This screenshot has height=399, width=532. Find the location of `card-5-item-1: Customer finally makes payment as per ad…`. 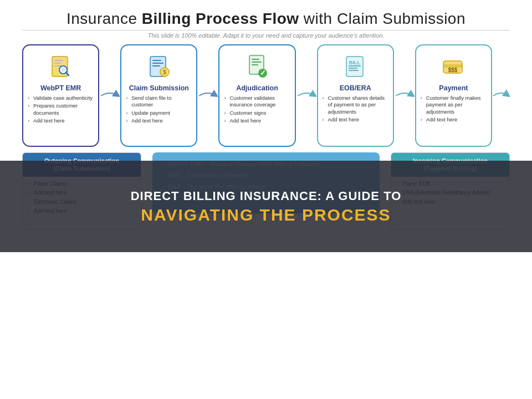

card-5-item-1: Customer finally makes payment as per ad… is located at coordinates (453, 105).